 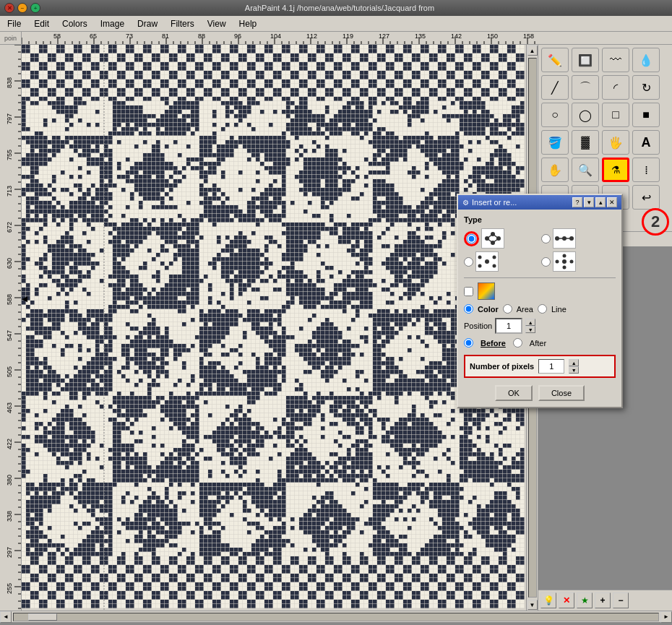 I want to click on tool-circle: ○, so click(x=555, y=115).